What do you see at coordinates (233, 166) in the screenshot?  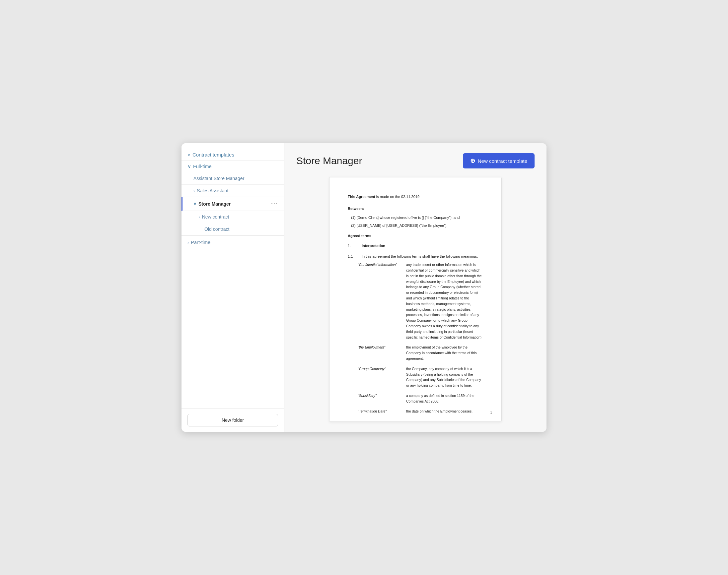 I see `sidebar-fulltime-header: ∨ Full-time` at bounding box center [233, 166].